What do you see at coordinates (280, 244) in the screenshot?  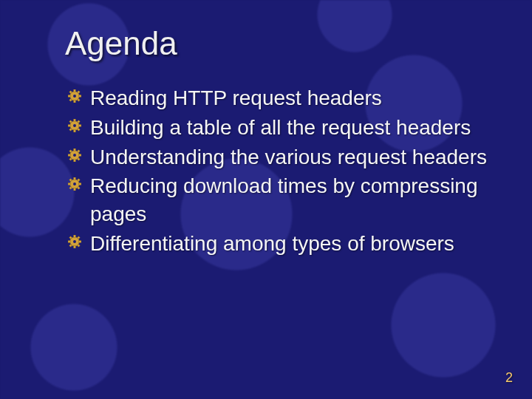 I see `list-item: Differentiating among types of browsers` at bounding box center [280, 244].